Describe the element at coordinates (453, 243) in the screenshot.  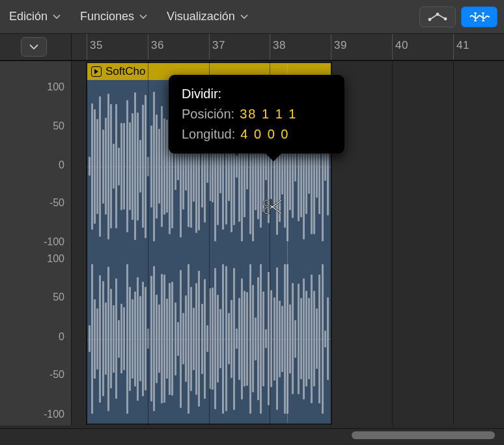
I see `gridline` at that location.